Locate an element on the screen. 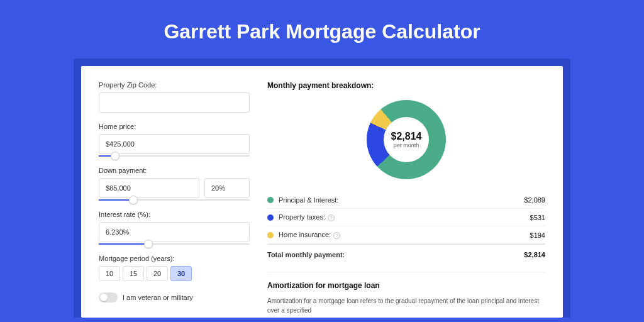  down-payment-field: Down payment: is located at coordinates (174, 184).